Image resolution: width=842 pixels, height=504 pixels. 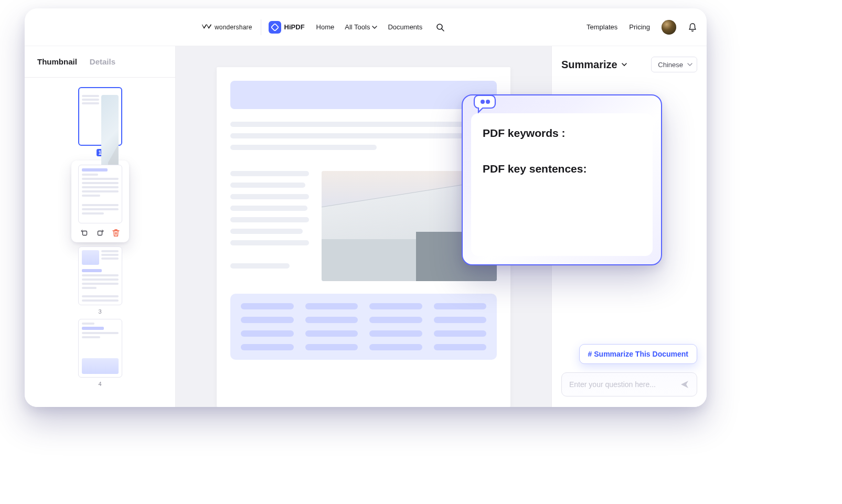 I want to click on hipdf-logo-icon, so click(x=275, y=27).